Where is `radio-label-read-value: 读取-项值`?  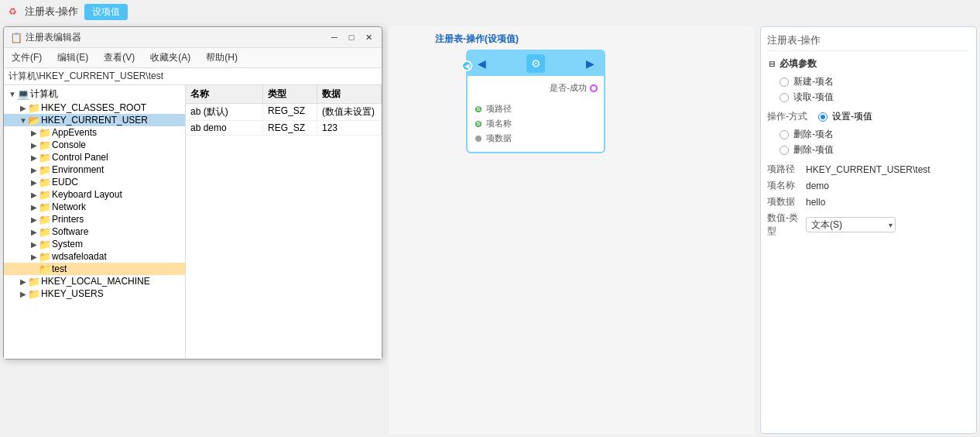 radio-label-read-value: 读取-项值 is located at coordinates (814, 98).